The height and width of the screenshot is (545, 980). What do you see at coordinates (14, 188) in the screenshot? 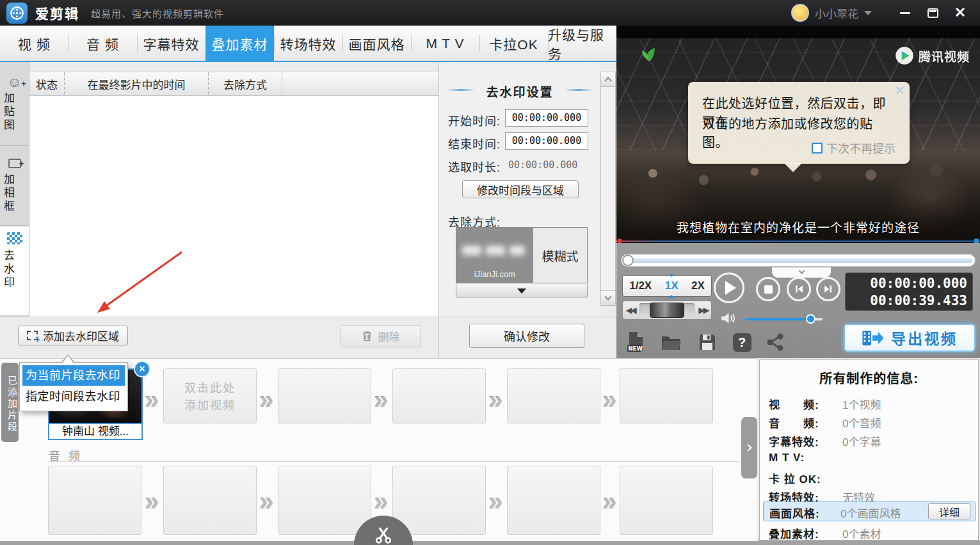
I see `sidebar-item-add-frame: + 加相框` at bounding box center [14, 188].